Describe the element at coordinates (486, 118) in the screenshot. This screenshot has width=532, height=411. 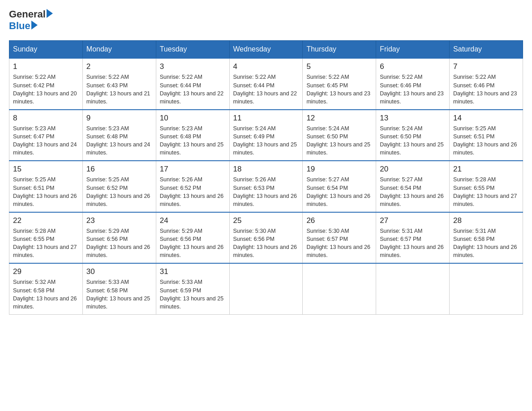
I see `day-number: 14` at that location.